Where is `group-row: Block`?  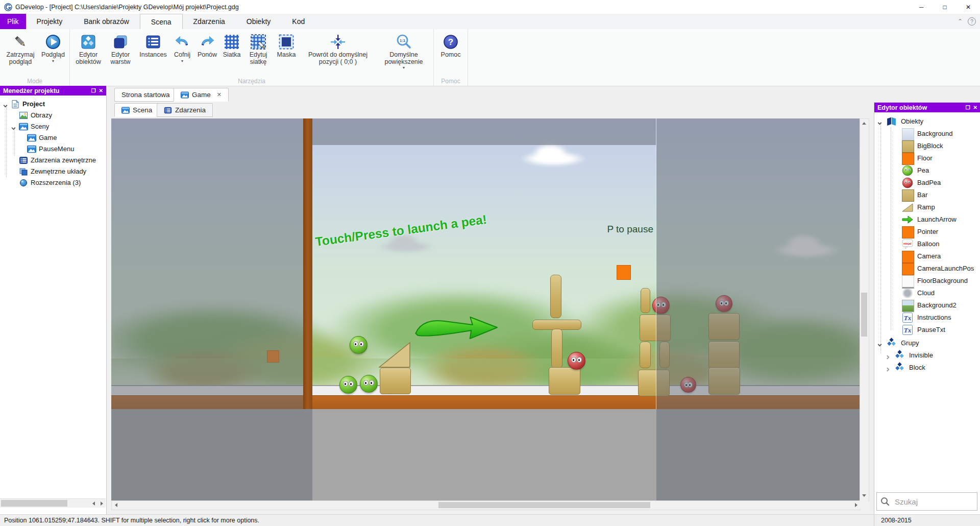 group-row: Block is located at coordinates (927, 368).